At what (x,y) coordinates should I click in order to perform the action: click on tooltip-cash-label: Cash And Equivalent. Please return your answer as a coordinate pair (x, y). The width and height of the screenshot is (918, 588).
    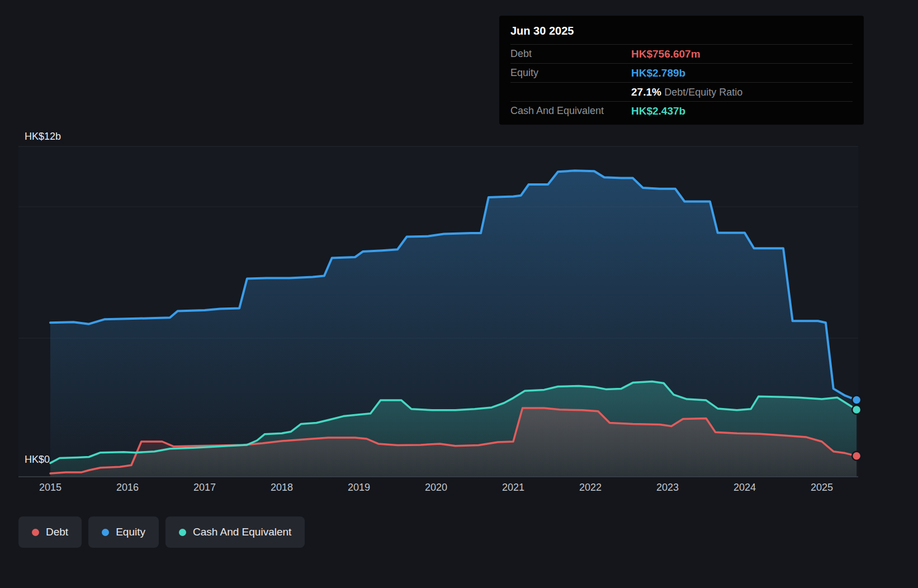
    Looking at the image, I should click on (571, 111).